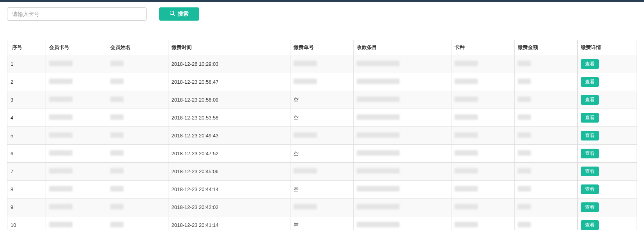  Describe the element at coordinates (27, 136) in the screenshot. I see `cell-index: 5` at that location.